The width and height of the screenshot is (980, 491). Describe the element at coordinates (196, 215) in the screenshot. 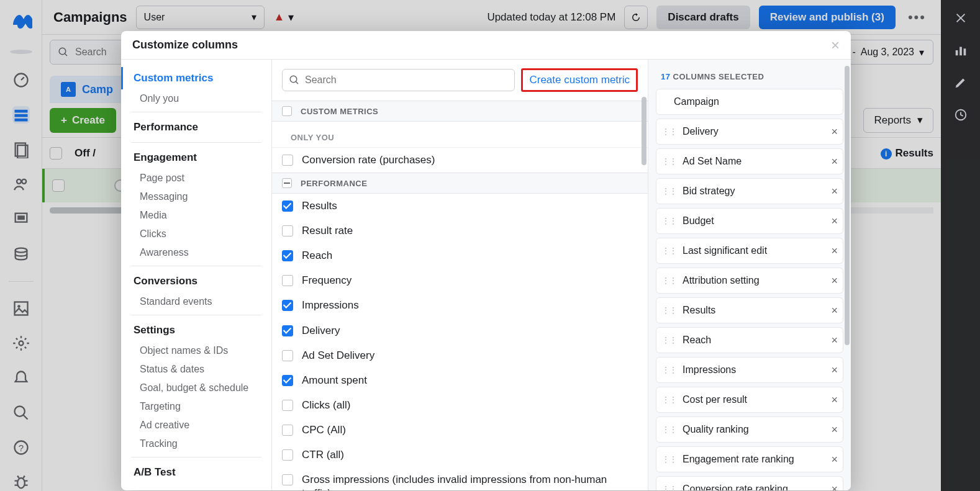

I see `sidebar-item: Media` at that location.